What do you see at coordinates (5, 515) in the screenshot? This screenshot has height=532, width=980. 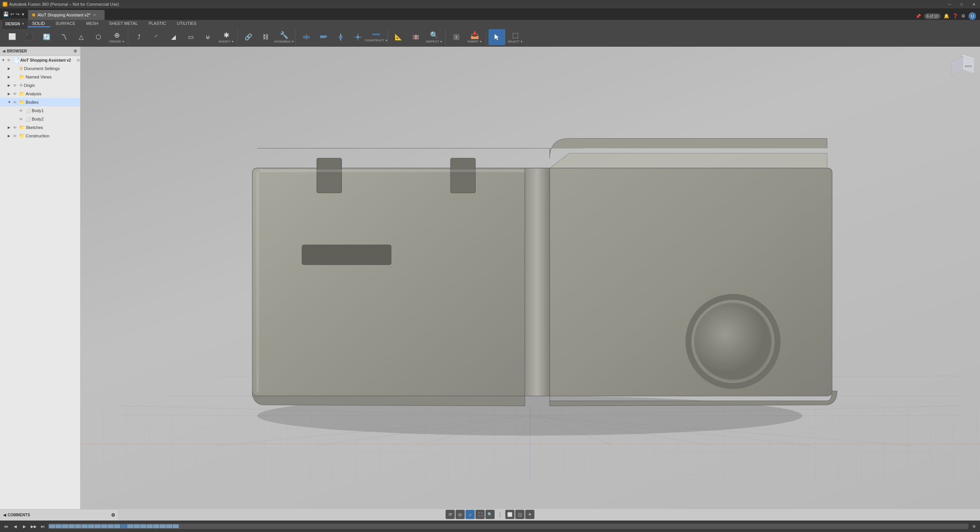 I see `expand-comments-icon: ◀` at bounding box center [5, 515].